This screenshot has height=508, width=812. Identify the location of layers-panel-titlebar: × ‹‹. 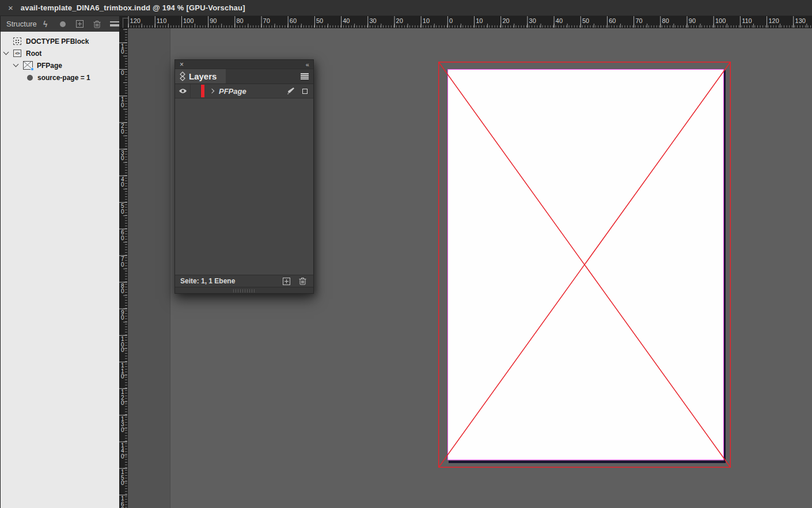
(244, 65).